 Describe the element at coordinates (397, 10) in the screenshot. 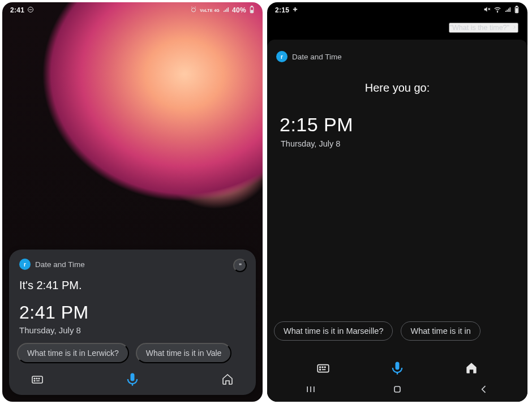

I see `status-bar: 2:15` at that location.